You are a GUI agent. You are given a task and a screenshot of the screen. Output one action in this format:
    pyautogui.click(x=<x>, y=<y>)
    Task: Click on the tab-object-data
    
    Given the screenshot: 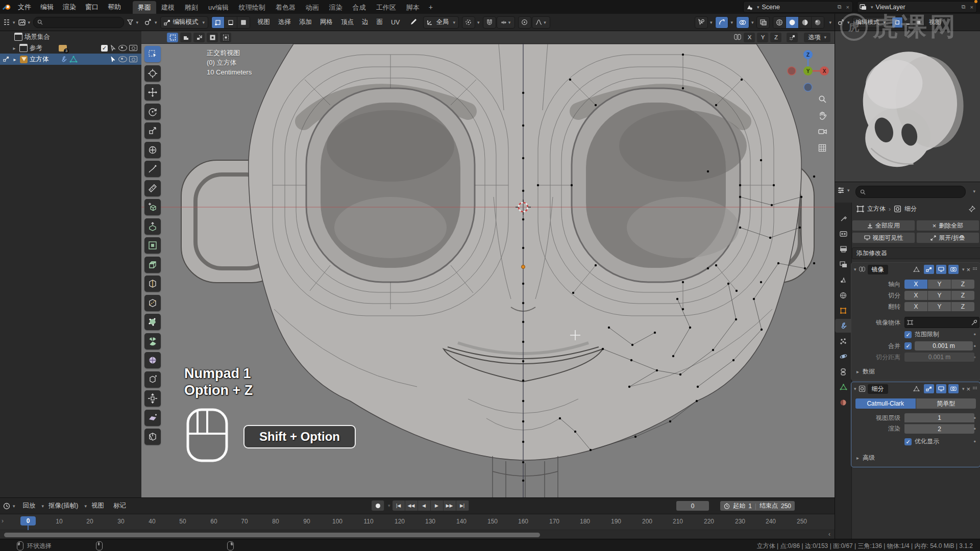 What is the action you would take?
    pyautogui.click(x=843, y=387)
    